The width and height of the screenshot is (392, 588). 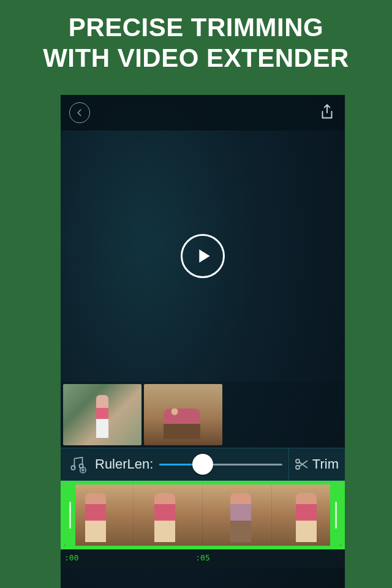 I want to click on trim-handle-right, so click(x=336, y=515).